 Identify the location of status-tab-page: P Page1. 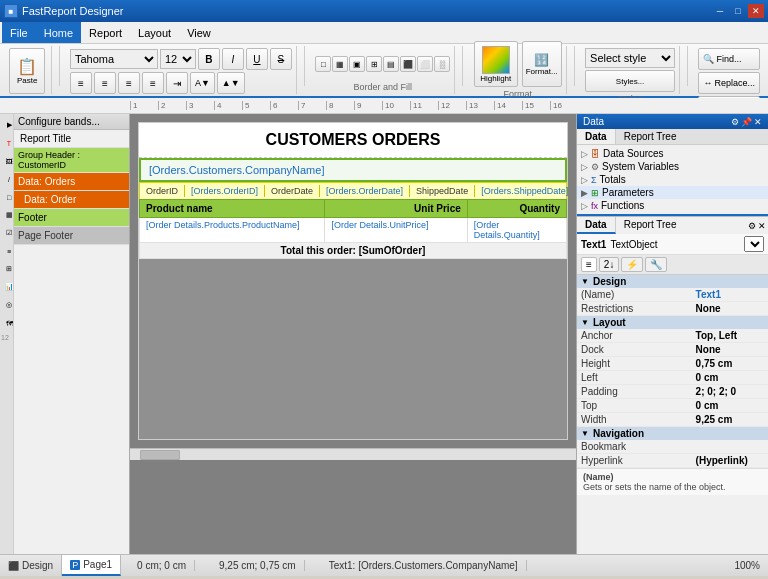
(92, 566).